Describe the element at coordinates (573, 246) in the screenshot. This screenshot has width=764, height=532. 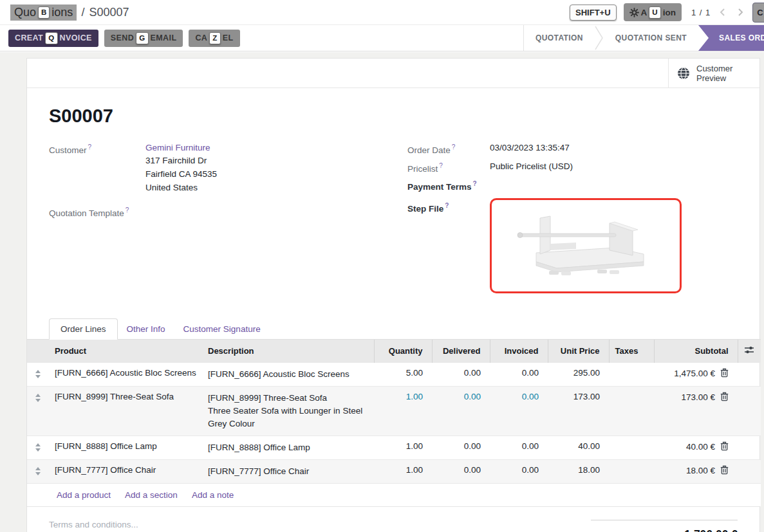
I see `step-file-field-row: Step File?` at that location.